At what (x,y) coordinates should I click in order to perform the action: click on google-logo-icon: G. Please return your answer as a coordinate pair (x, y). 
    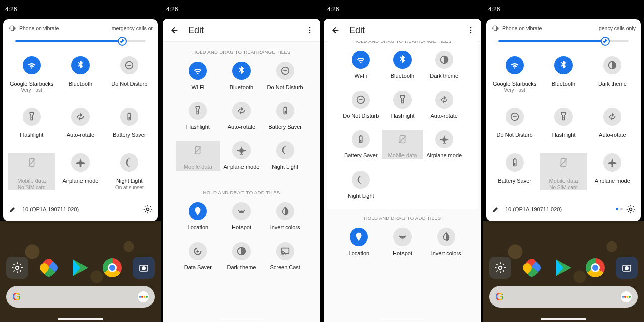
    Looking at the image, I should click on (16, 297).